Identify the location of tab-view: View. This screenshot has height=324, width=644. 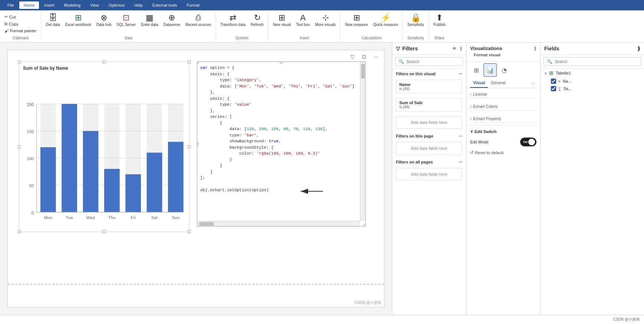
(95, 5).